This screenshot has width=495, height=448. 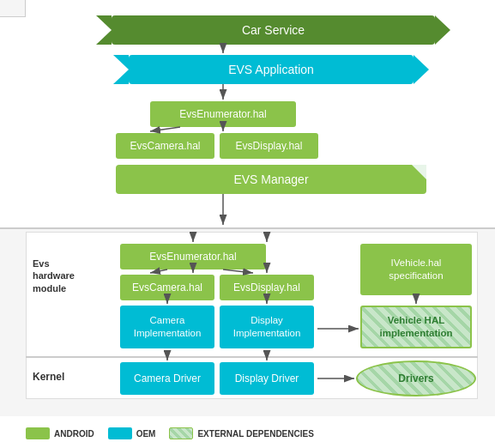 I want to click on car-service-label: Car Service, so click(x=273, y=30).